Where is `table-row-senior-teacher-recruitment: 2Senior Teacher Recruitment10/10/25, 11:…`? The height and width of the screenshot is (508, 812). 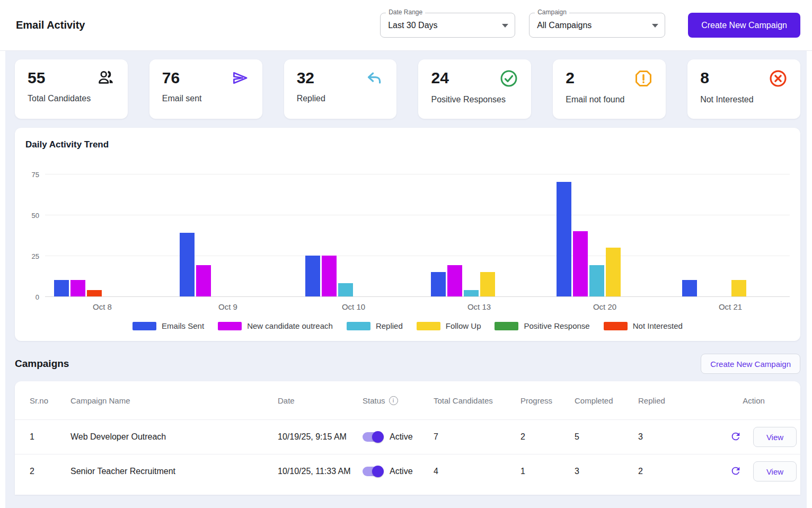 table-row-senior-teacher-recruitment: 2Senior Teacher Recruitment10/10/25, 11:… is located at coordinates (408, 471).